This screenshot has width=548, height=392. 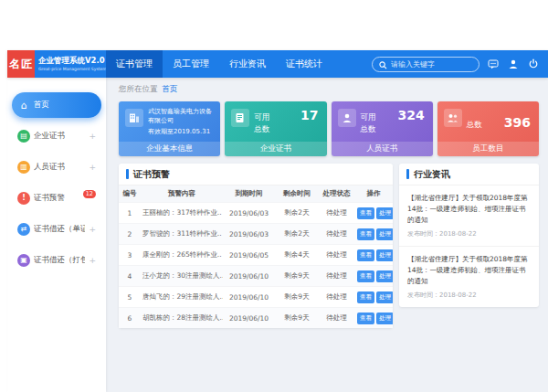 What do you see at coordinates (460, 64) in the screenshot?
I see `header-actions` at bounding box center [460, 64].